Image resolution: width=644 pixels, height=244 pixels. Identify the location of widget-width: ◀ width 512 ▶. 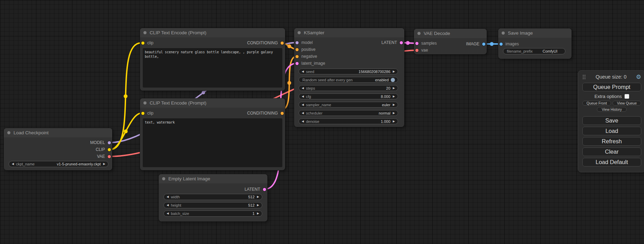
(213, 197).